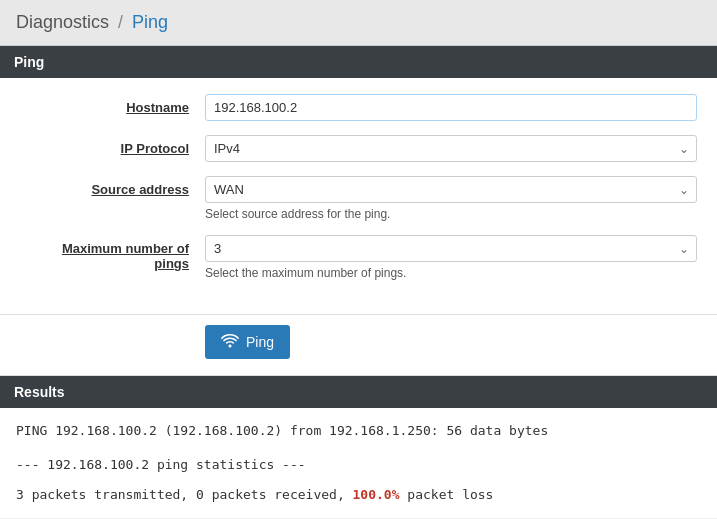 This screenshot has height=519, width=717. I want to click on ip-protocol-row: IP Protocol IPv4 IPv6 ⌄, so click(358, 148).